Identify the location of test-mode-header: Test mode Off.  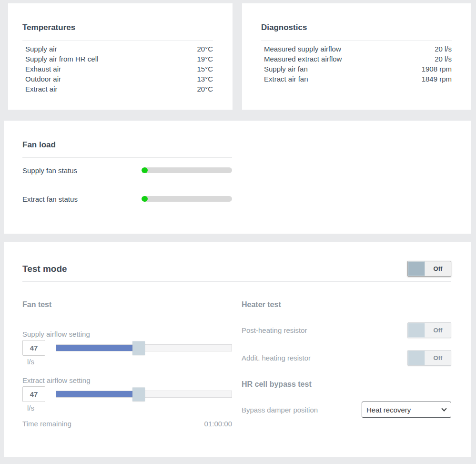
(237, 269).